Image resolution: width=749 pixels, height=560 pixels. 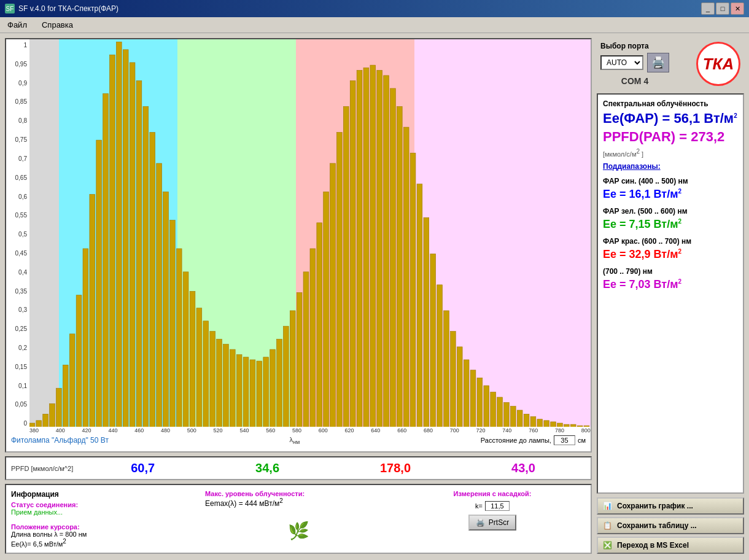 I want to click on info-panel: Информация Статус соединения: Прием данн…, so click(x=298, y=519).